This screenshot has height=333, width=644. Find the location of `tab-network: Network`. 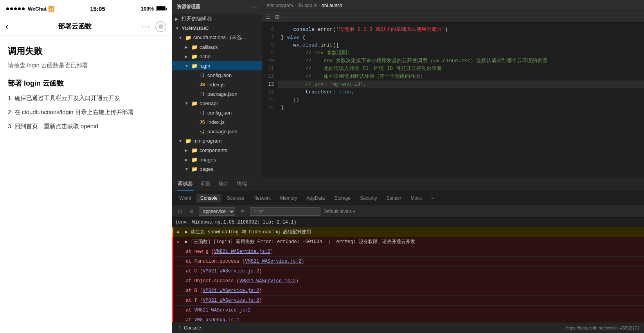

tab-network: Network is located at coordinates (262, 198).